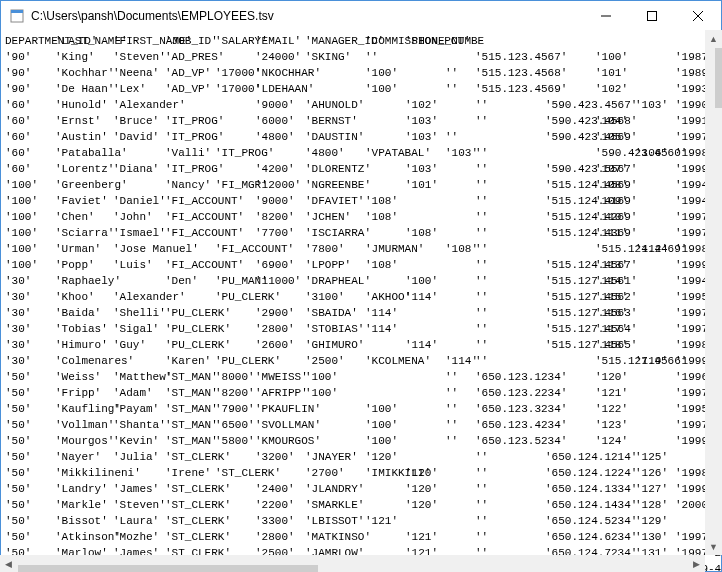  What do you see at coordinates (361, 201) in the screenshot?
I see `table-row: '100''Faviet''Daniel''FI_ACCOUNT''9000''…` at bounding box center [361, 201].